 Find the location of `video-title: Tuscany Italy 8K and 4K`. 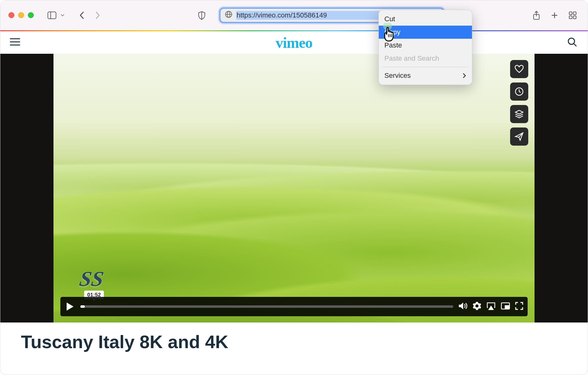

video-title: Tuscany Italy 8K and 4K is located at coordinates (294, 338).